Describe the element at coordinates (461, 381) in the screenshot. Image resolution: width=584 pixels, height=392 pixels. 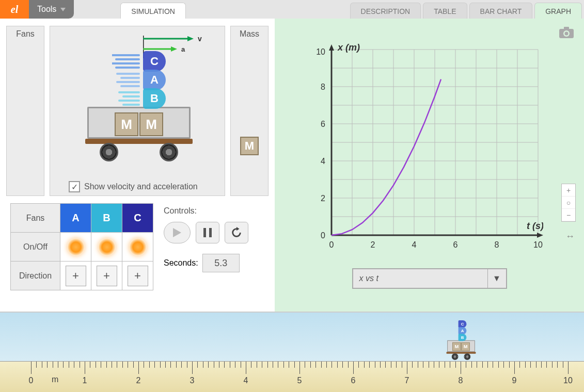
I see `ruler-tick-label: 8` at that location.